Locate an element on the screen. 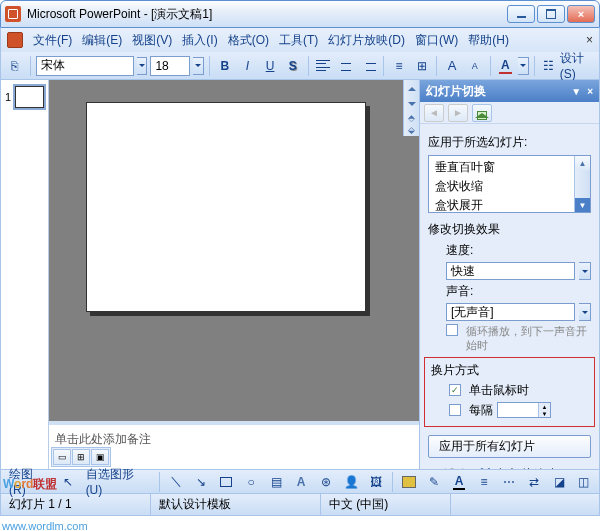  vertical-scrollbar: ⬘ ⬙ is located at coordinates (411, 108).